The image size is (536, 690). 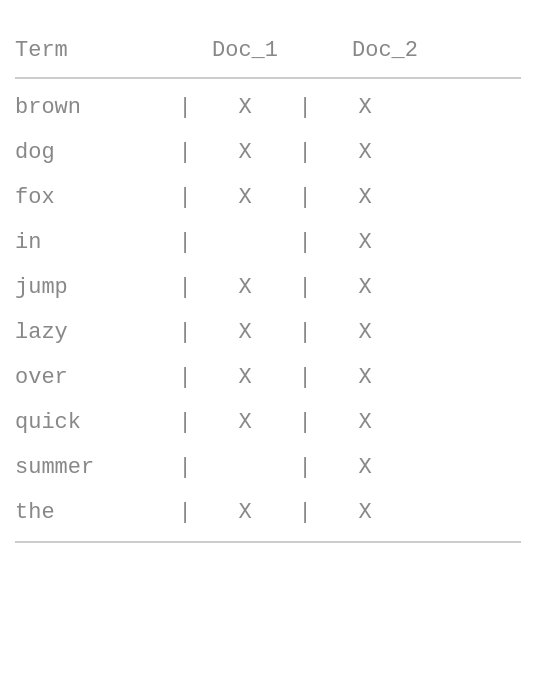 What do you see at coordinates (95, 198) in the screenshot?
I see `cell-term-2: fox` at bounding box center [95, 198].